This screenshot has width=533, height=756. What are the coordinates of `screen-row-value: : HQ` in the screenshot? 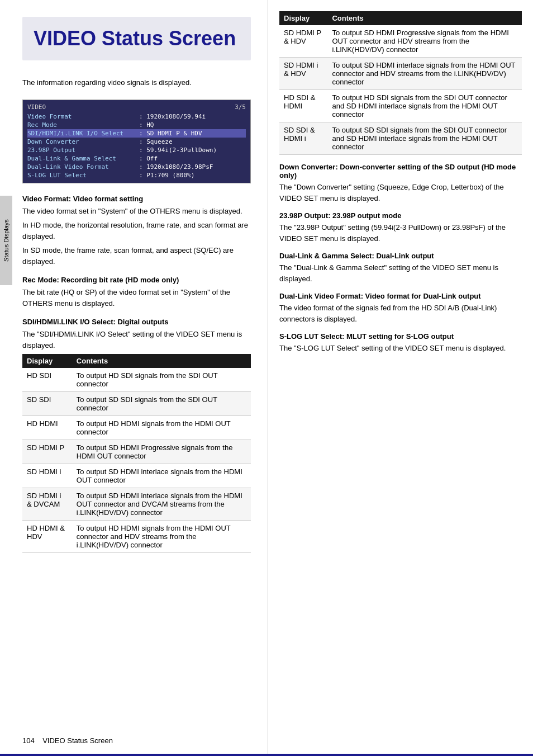 It's located at (146, 125).